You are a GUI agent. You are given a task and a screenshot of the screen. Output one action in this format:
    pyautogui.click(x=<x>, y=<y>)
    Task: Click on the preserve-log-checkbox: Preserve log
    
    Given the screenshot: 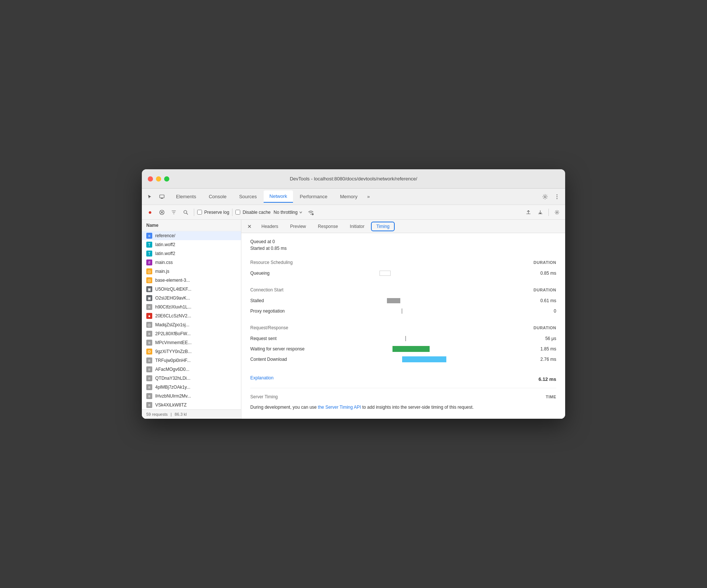 What is the action you would take?
    pyautogui.click(x=213, y=212)
    